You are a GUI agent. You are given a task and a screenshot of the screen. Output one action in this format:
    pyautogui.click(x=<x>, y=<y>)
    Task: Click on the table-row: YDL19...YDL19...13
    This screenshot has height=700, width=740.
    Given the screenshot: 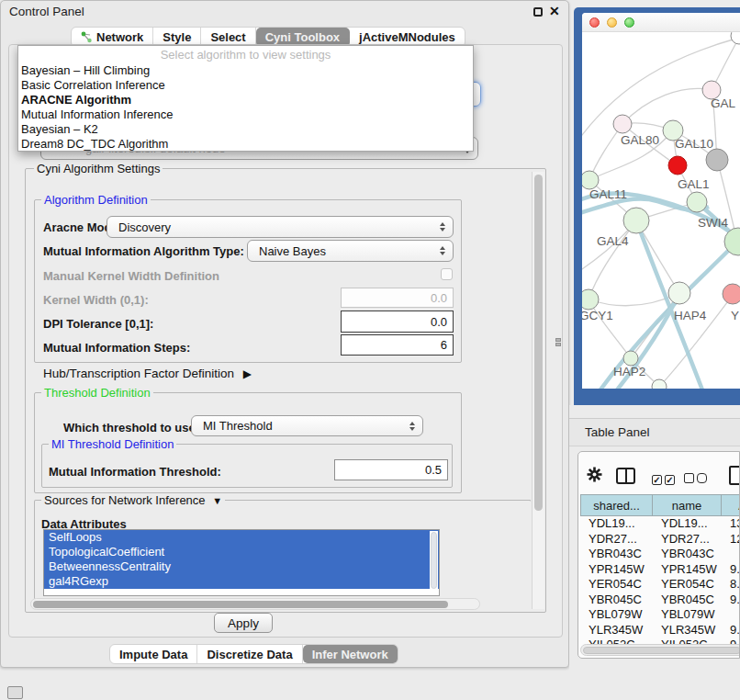 What is the action you would take?
    pyautogui.click(x=660, y=524)
    